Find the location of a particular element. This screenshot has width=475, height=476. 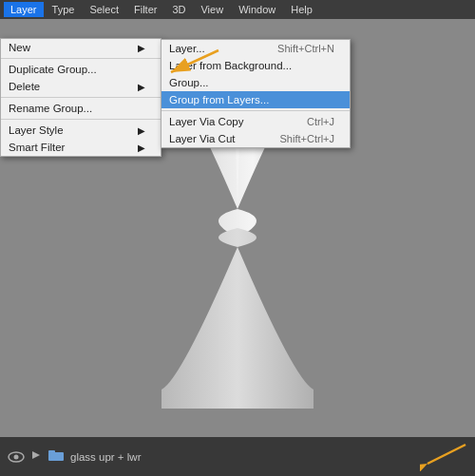

submenu-via-cut: Layer Via Cut Shift+Ctrl+J is located at coordinates (256, 139).